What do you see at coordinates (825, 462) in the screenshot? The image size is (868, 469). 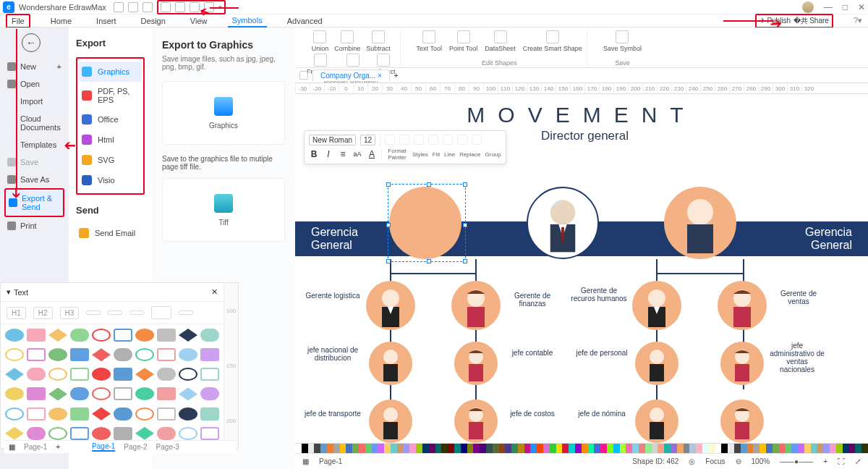 I see `zoom-in-icon: +` at bounding box center [825, 462].